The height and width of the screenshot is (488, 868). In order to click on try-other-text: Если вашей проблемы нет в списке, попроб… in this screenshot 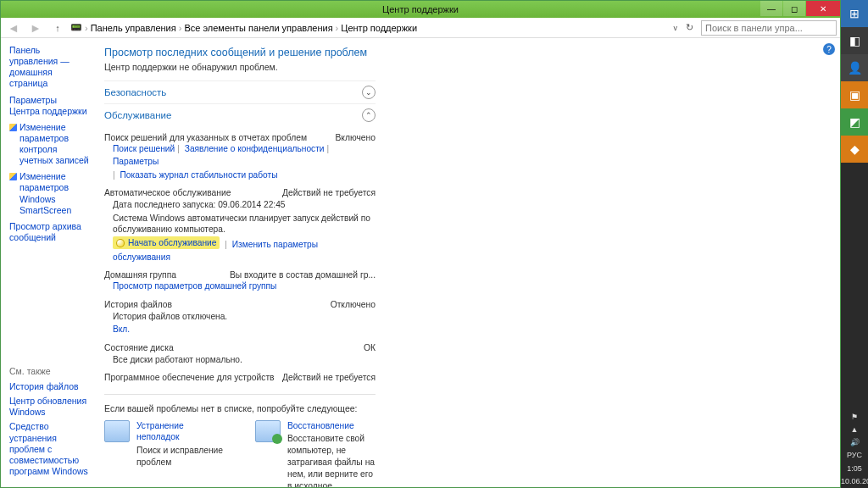, I will do `click(240, 408)`.